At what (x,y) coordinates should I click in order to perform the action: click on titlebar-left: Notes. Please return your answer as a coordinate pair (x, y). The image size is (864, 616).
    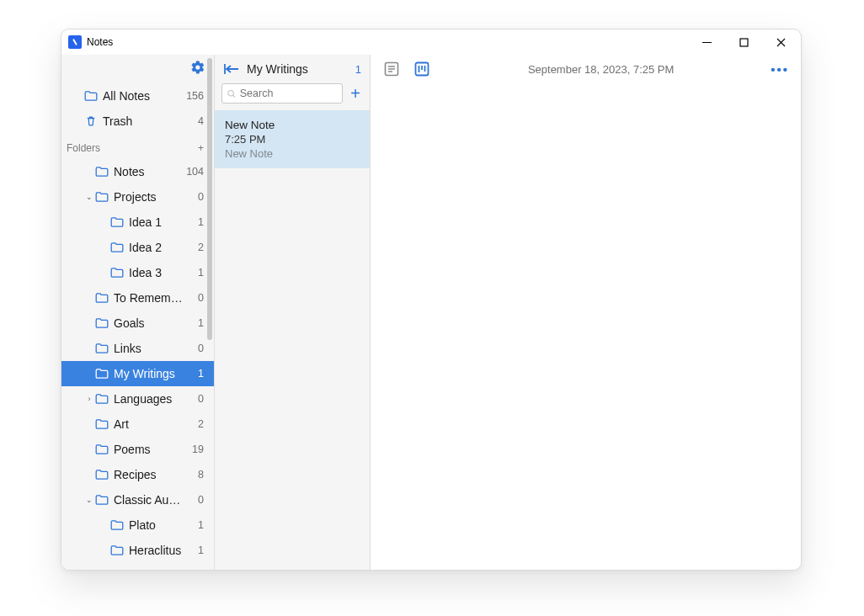
    Looking at the image, I should click on (91, 42).